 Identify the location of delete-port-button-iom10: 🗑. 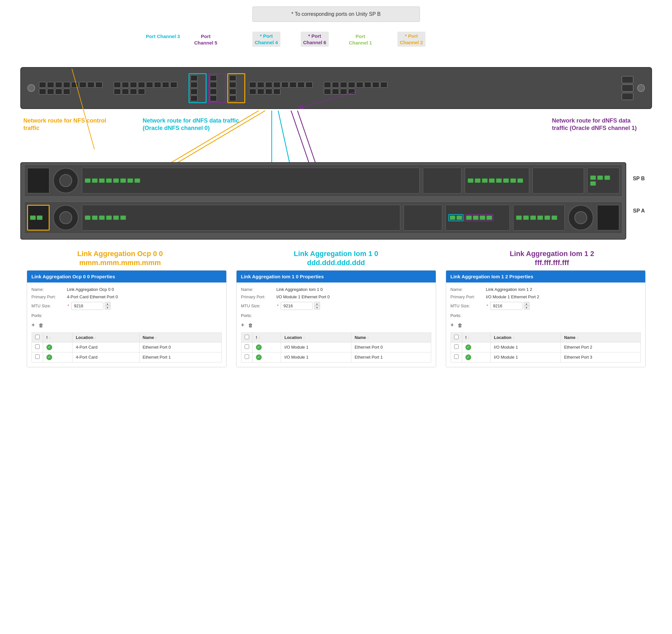
(250, 325).